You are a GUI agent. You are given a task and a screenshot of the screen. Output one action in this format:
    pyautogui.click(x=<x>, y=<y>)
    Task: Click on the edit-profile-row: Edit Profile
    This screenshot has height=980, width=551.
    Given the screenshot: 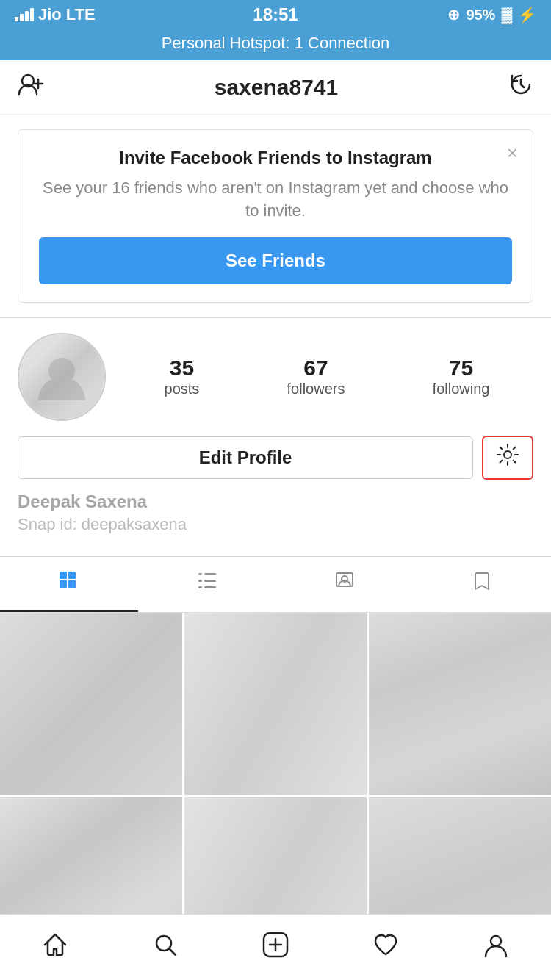 What is the action you would take?
    pyautogui.click(x=276, y=458)
    